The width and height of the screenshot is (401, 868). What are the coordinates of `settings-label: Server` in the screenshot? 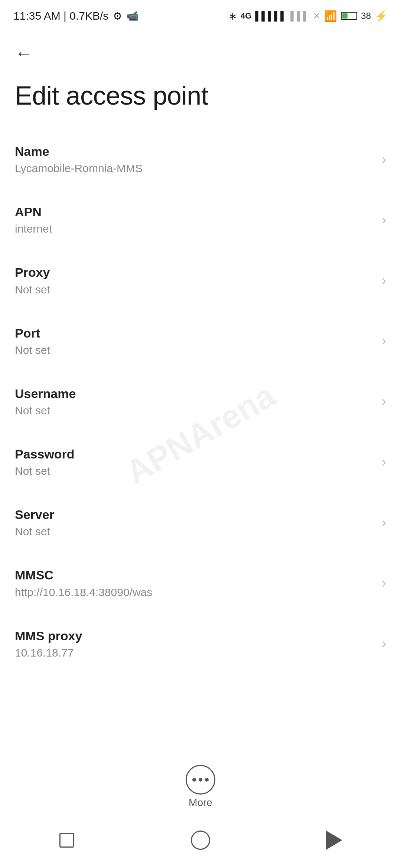 It's located at (195, 514).